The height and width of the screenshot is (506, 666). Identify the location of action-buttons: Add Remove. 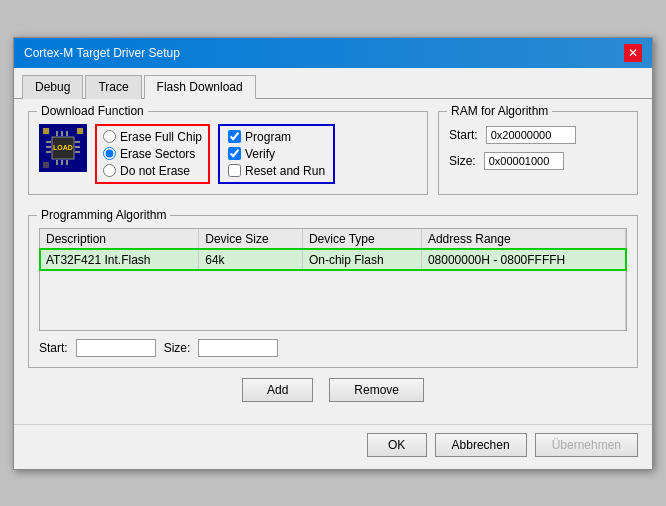
(333, 390).